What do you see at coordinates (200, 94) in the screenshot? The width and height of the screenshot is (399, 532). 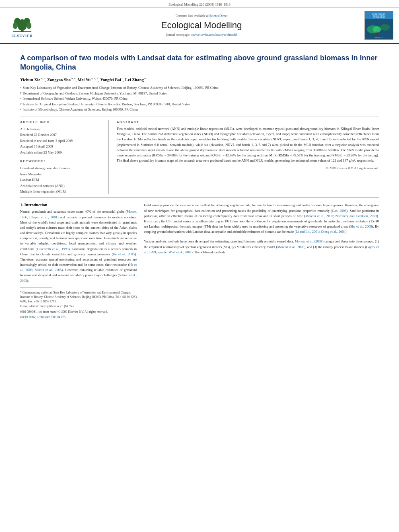 I see `affil-2: b Department of Geography and Geology, E…` at bounding box center [200, 94].